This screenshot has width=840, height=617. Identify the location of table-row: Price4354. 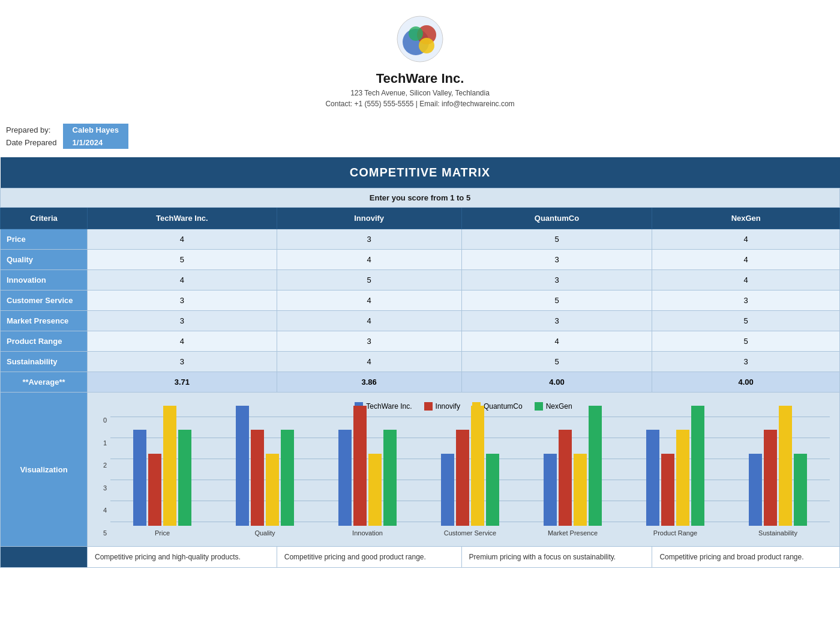
(420, 239).